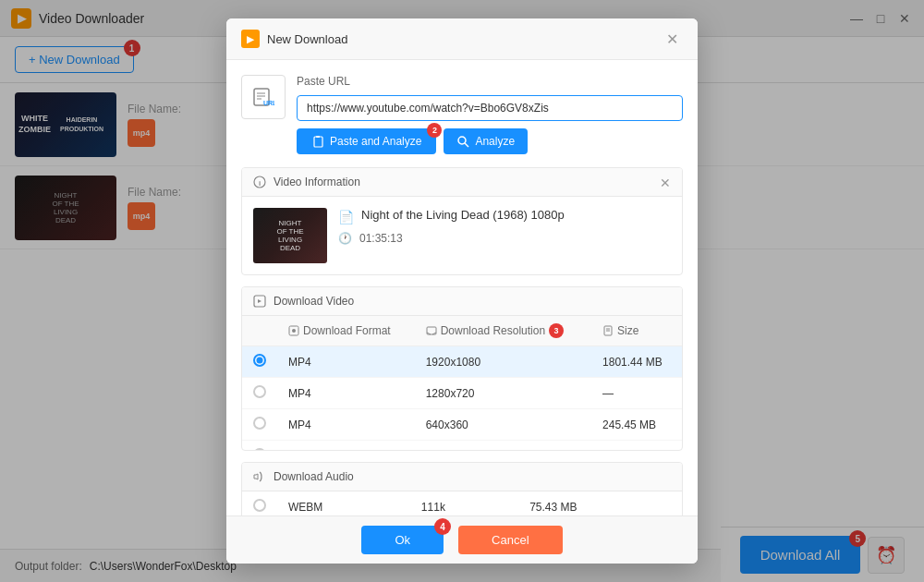  What do you see at coordinates (503, 331) in the screenshot?
I see `resolution-col-header: Download Resolution 3` at bounding box center [503, 331].